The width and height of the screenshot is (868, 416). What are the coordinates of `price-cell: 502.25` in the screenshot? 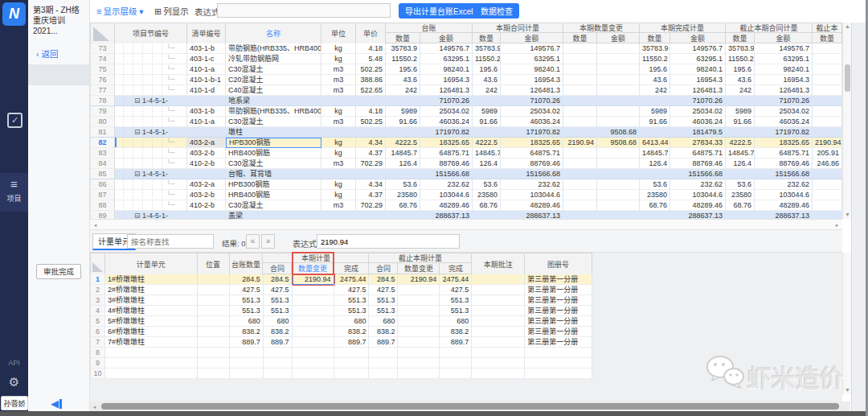 It's located at (371, 69).